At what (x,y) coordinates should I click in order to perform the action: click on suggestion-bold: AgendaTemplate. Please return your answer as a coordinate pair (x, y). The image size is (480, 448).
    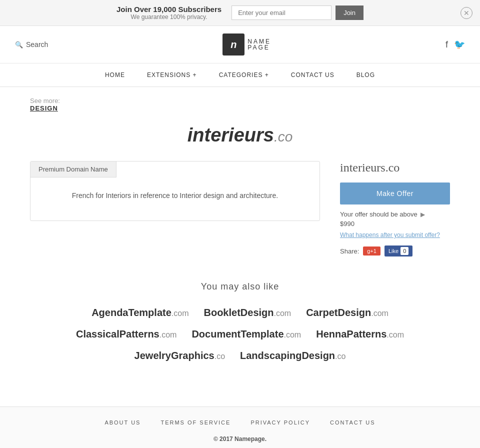
    Looking at the image, I should click on (132, 312).